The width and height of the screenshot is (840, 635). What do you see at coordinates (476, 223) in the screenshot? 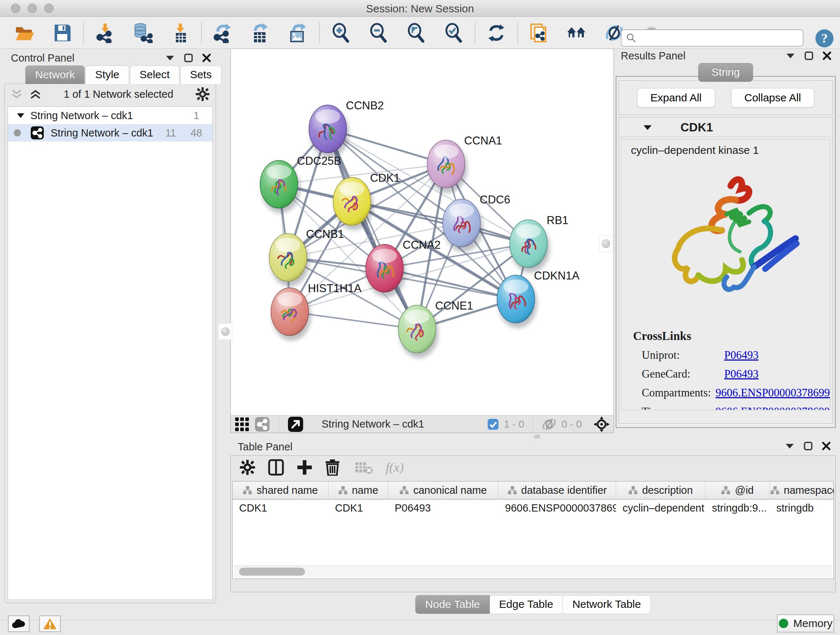
I see `node-CDC6: CDC6` at bounding box center [476, 223].